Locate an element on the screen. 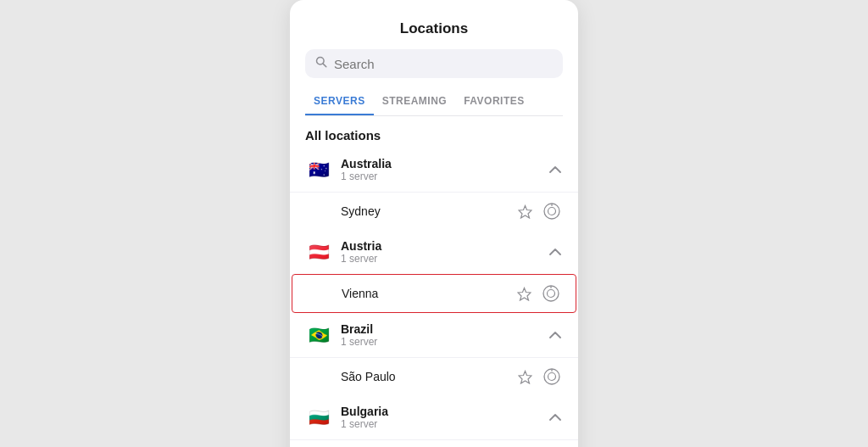 The height and width of the screenshot is (447, 868). country-row-austria: 🇦🇹 Austria 1 server is located at coordinates (434, 252).